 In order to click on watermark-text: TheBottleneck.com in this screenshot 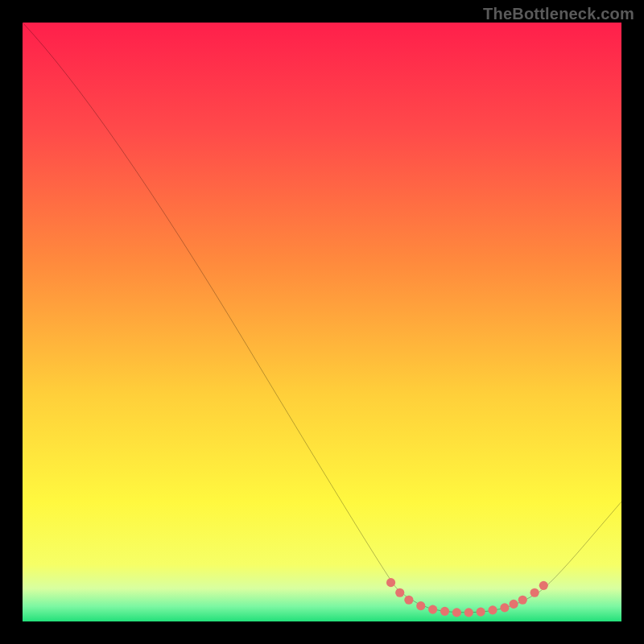, I will do `click(559, 14)`.